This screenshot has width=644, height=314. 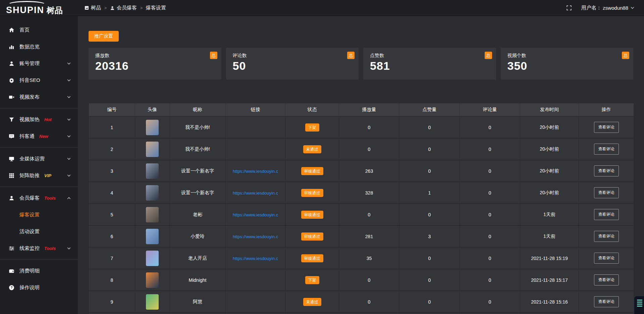 I want to click on fullscreen-icon, so click(x=569, y=8).